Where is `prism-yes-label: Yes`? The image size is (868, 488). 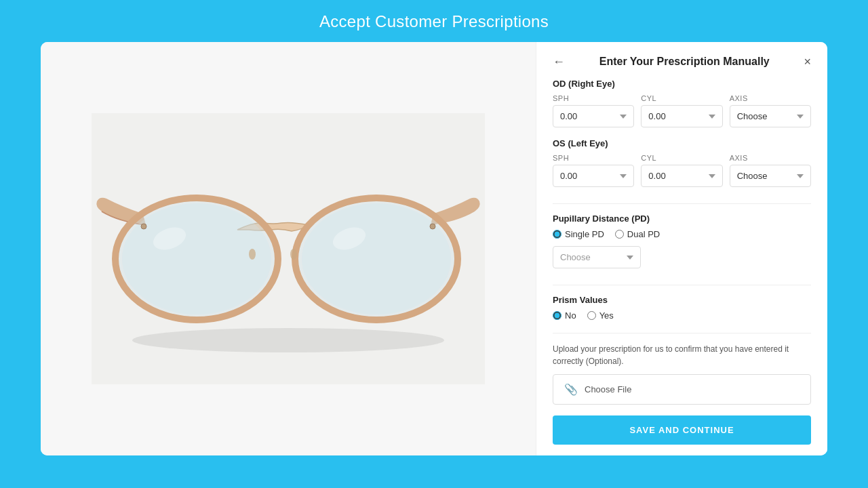
prism-yes-label: Yes is located at coordinates (606, 316).